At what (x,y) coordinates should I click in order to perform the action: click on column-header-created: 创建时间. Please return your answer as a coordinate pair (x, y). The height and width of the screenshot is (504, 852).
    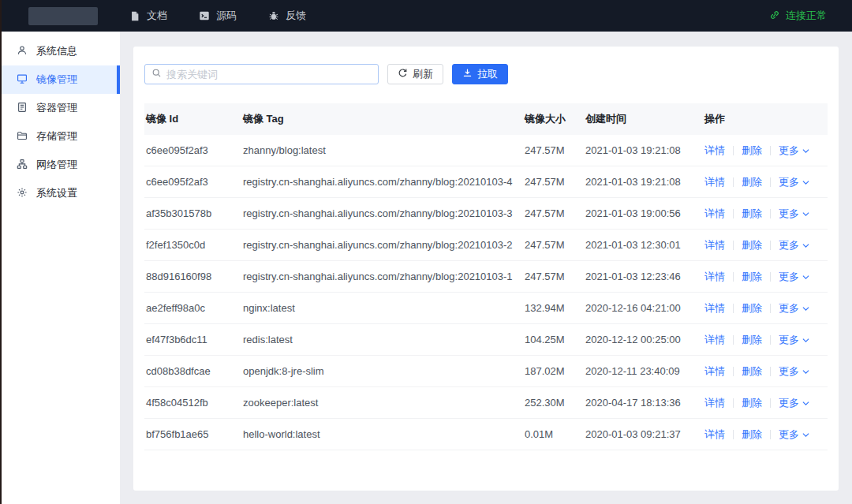
    Looking at the image, I should click on (645, 119).